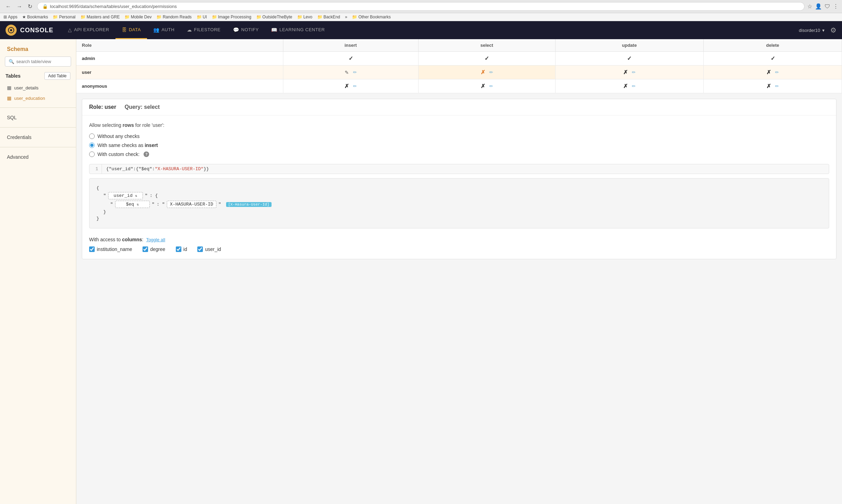 This screenshot has height=504, width=842. What do you see at coordinates (773, 72) in the screenshot?
I see `user-delete: ✗ ✏` at bounding box center [773, 72].